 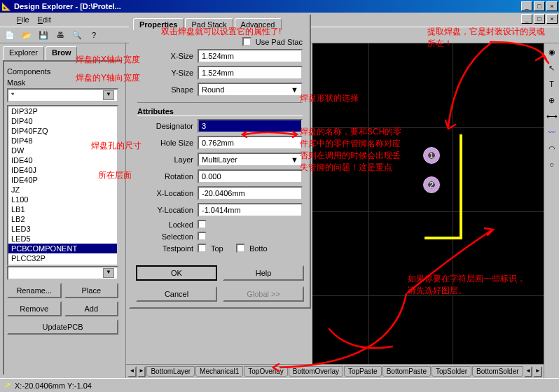 What do you see at coordinates (219, 371) in the screenshot?
I see `tab-mechanical1: Mechanical1` at bounding box center [219, 371].